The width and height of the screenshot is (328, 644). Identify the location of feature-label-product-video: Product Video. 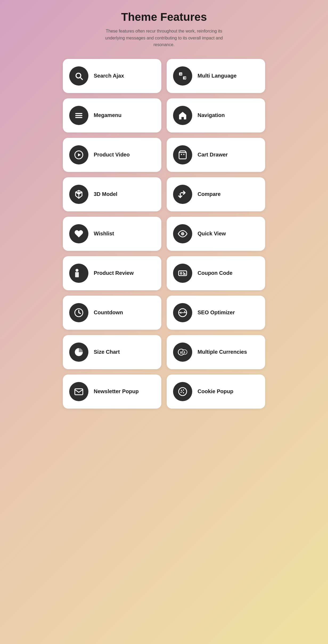
(112, 155).